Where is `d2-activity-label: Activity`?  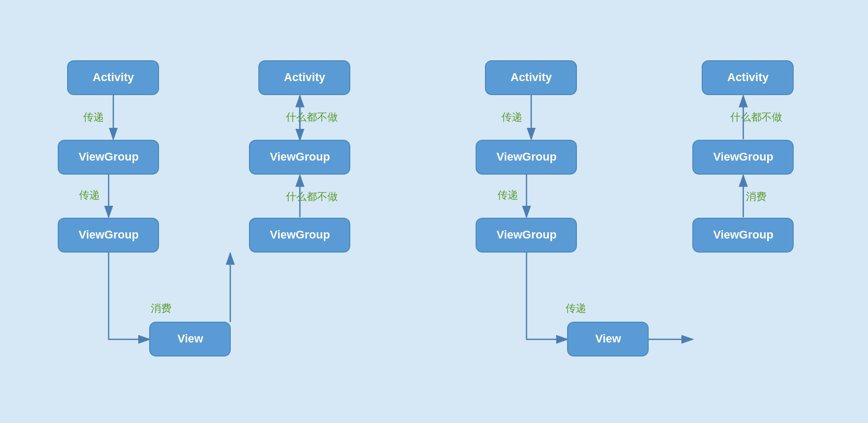
d2-activity-label: Activity is located at coordinates (305, 77).